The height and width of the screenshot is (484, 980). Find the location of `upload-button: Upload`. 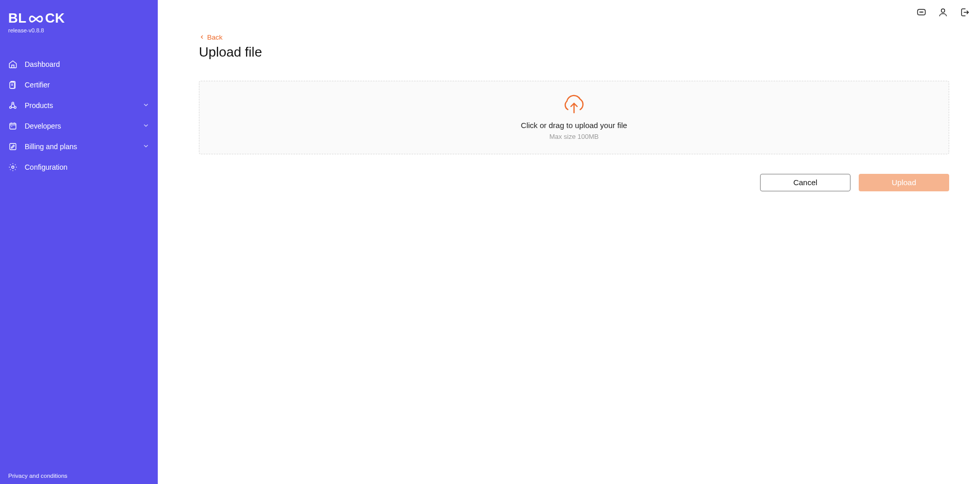

upload-button: Upload is located at coordinates (904, 183).